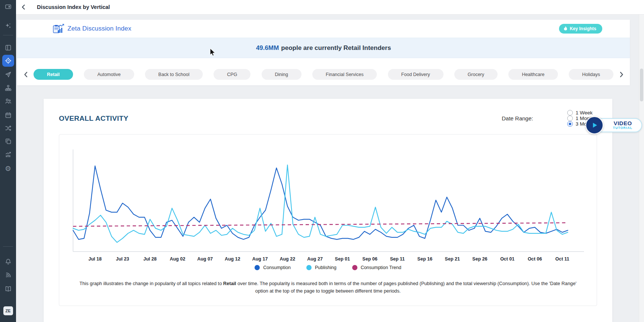 This screenshot has height=322, width=644. Describe the element at coordinates (377, 268) in the screenshot. I see `legend-consumption-trend: Consumption Trend` at that location.